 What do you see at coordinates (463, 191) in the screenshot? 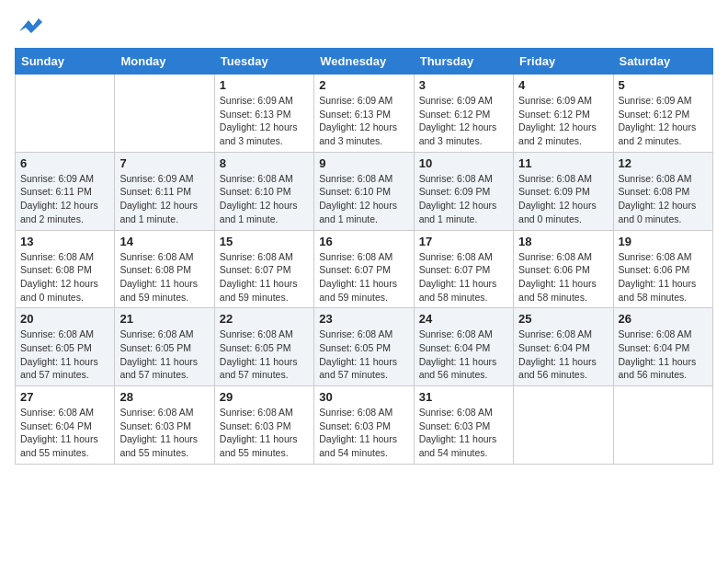
I see `calendar-day-cell: 10Sunrise: 6:08 AMSunset: 6:09 PMDayligh…` at bounding box center [463, 191].